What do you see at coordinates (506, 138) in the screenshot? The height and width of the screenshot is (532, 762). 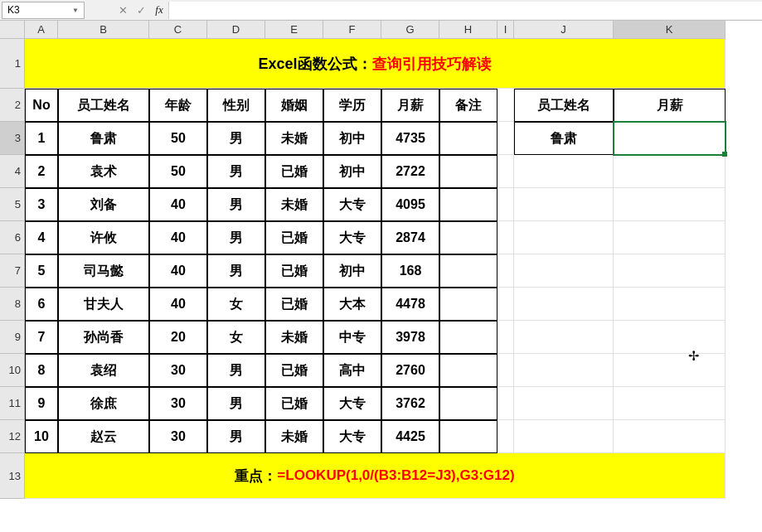 I see `cell-I3` at bounding box center [506, 138].